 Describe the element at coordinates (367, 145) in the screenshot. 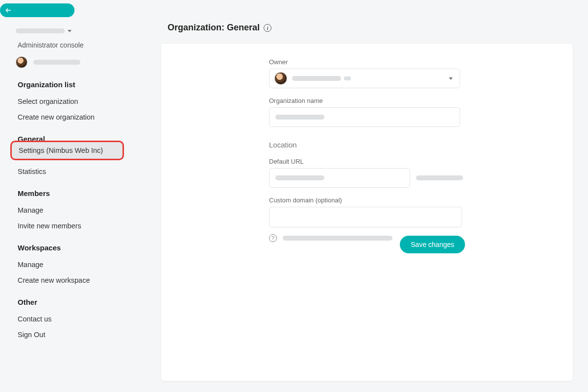

I see `location-section-label: Location` at that location.